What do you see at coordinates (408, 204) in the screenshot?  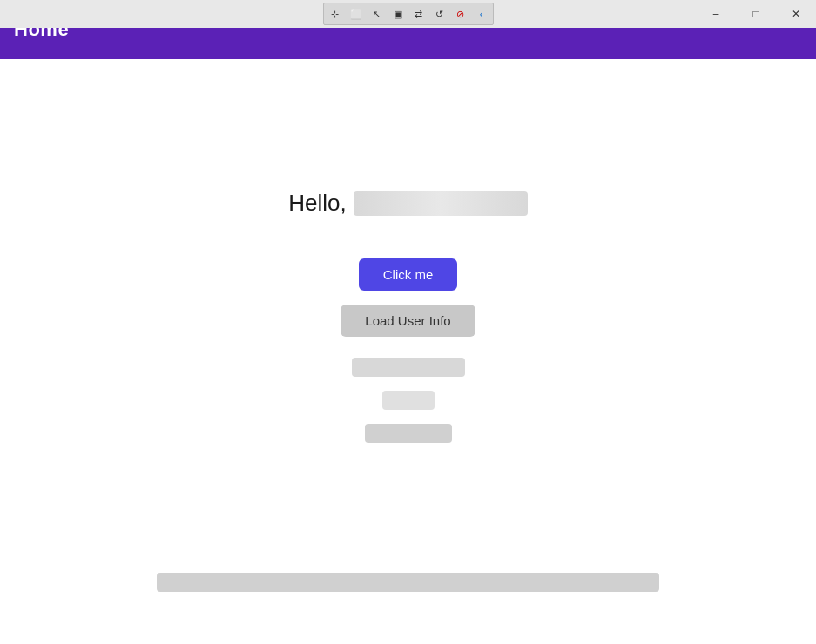 I see `hello-row: Hello,` at bounding box center [408, 204].